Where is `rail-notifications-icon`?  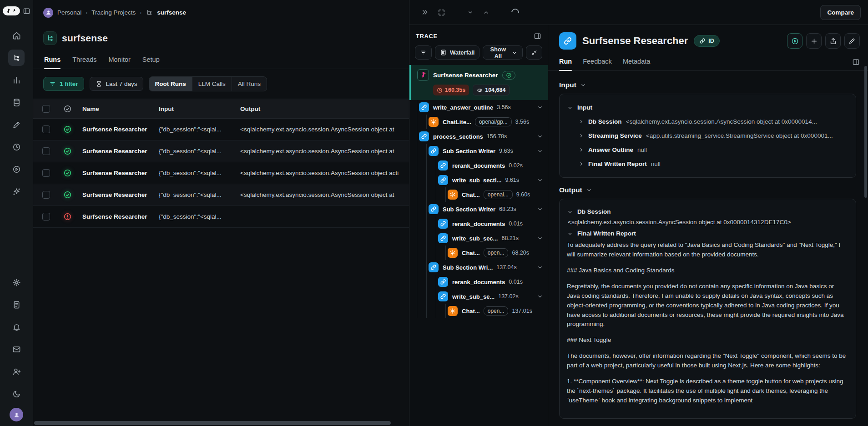 rail-notifications-icon is located at coordinates (16, 327).